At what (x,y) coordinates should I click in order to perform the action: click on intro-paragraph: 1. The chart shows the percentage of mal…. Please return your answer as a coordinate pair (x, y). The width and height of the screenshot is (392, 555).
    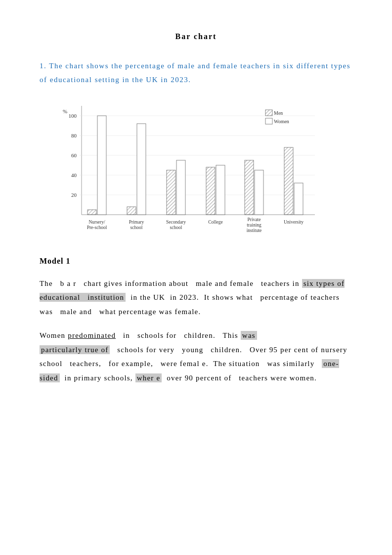
    Looking at the image, I should click on (196, 73).